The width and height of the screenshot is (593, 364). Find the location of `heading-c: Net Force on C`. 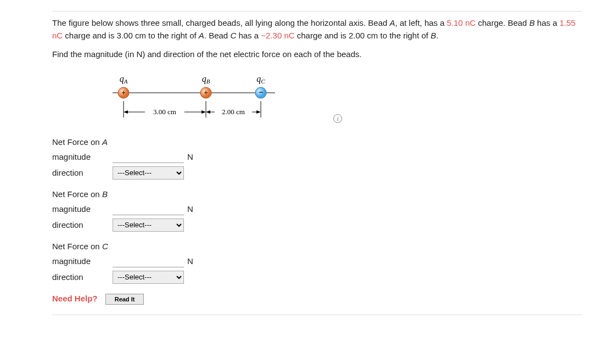

heading-c: Net Force on C is located at coordinates (317, 246).